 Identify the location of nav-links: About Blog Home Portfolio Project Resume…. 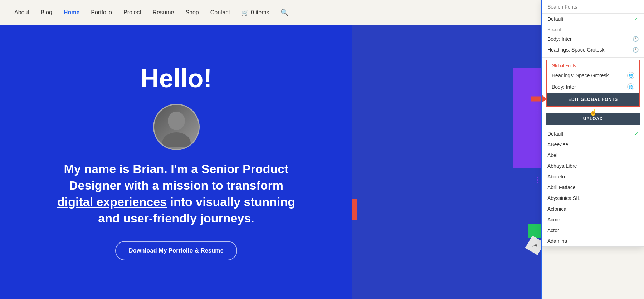
(151, 13).